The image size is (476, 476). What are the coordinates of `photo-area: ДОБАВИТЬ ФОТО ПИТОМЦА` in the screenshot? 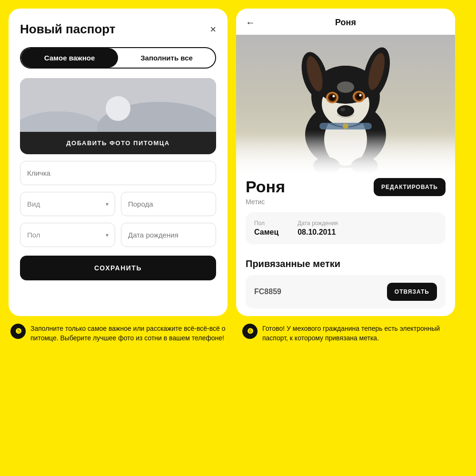 It's located at (118, 116).